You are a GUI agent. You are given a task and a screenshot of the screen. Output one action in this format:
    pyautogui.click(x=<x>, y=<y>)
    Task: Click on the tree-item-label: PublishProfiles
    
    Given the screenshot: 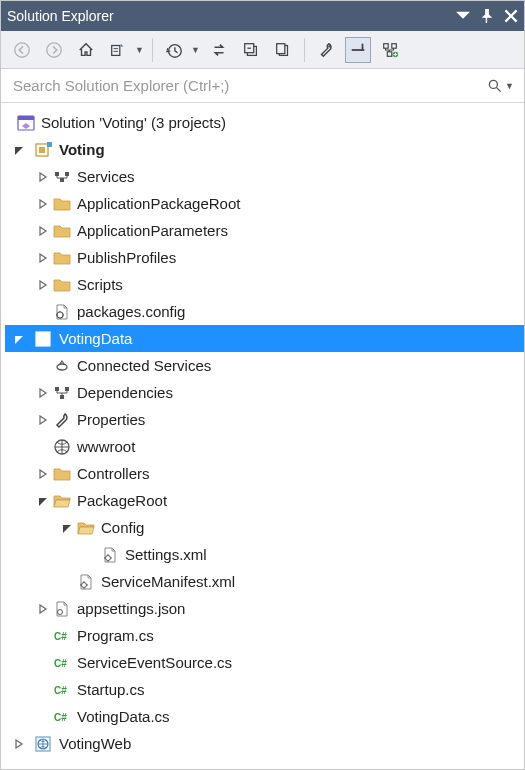 What is the action you would take?
    pyautogui.click(x=126, y=258)
    